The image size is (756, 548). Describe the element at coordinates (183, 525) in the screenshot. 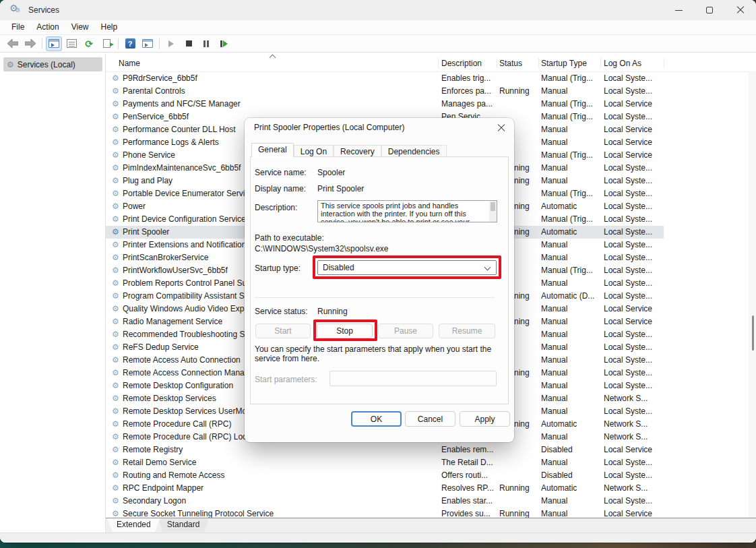

I see `tab-standard: Standard` at that location.